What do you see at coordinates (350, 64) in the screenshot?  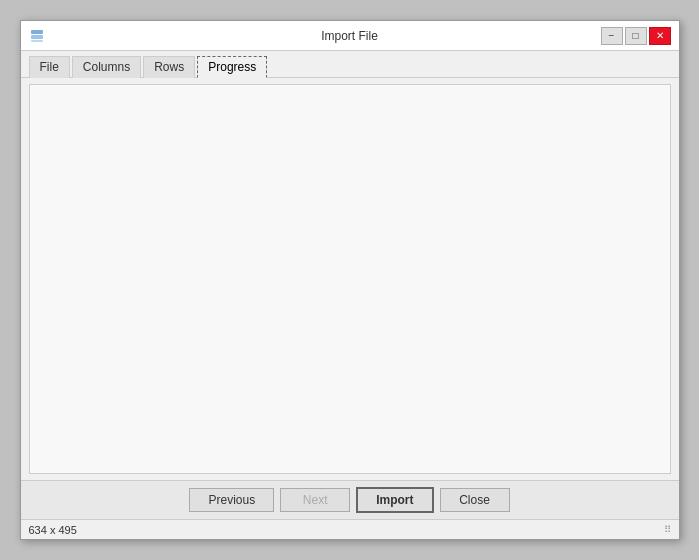 I see `tab-bar: File Columns Rows Progress` at bounding box center [350, 64].